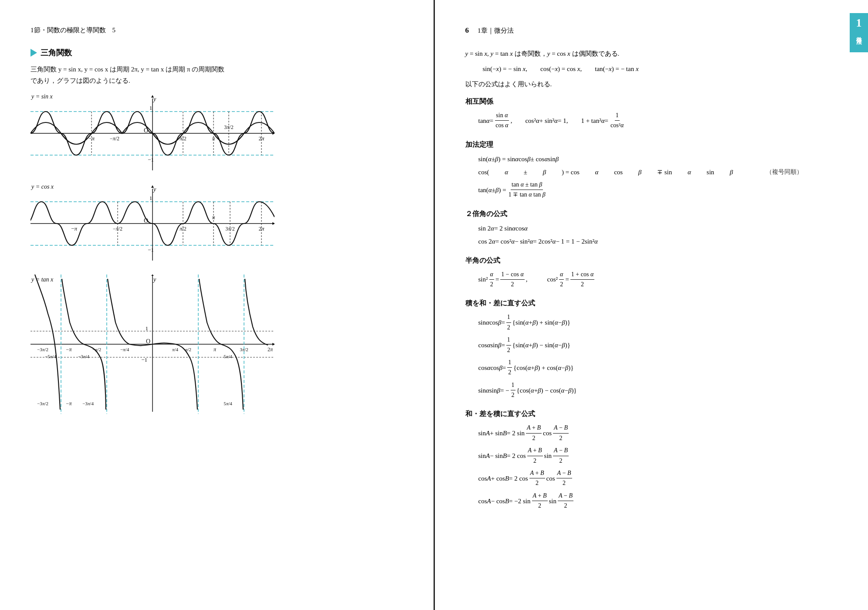 The width and height of the screenshot is (868, 610). What do you see at coordinates (652, 145) in the screenshot?
I see `section-title-addition: 加法定理` at bounding box center [652, 145].